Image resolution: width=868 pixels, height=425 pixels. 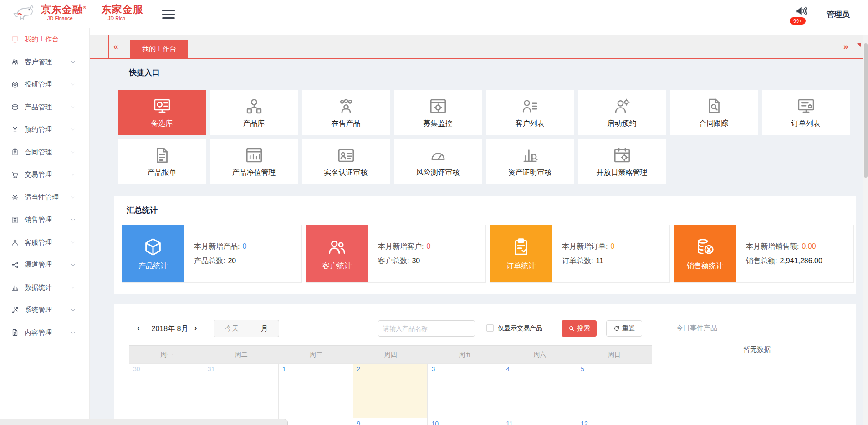 I want to click on quick-entry-row-2: 产品报单 产品净值管理 实名认证审核 风险测评审核 资产证明审核, so click(x=484, y=162).